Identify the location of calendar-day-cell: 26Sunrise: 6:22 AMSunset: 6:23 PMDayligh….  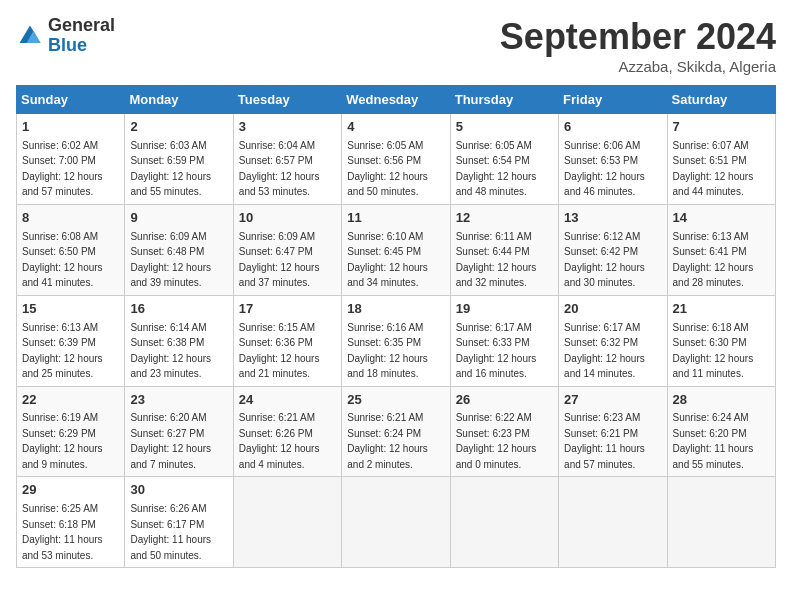
(504, 432).